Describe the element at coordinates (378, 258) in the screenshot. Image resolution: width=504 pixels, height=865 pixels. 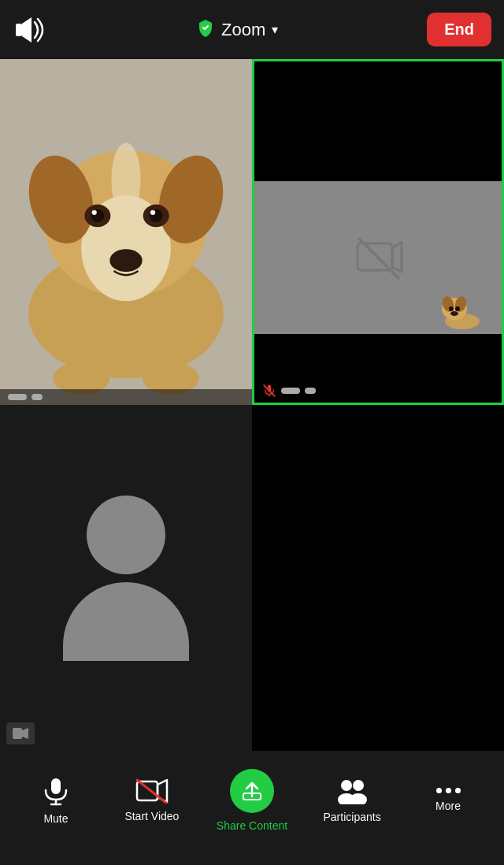
I see `camera-off-middle` at that location.